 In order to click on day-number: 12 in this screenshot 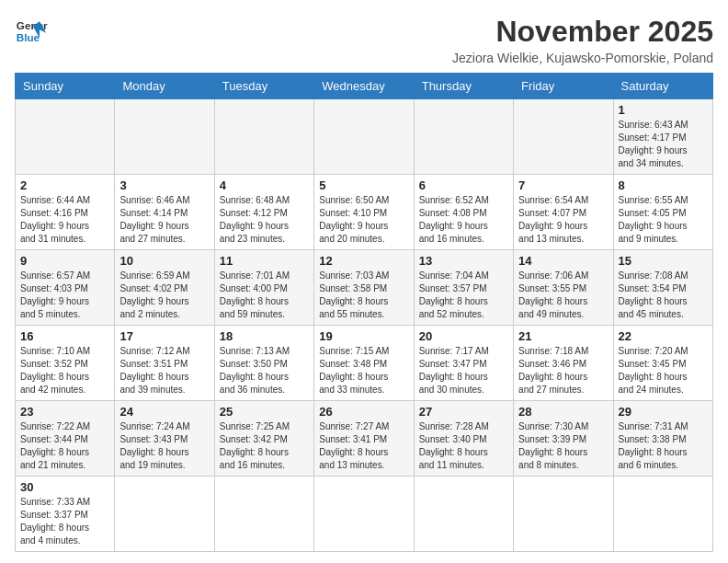, I will do `click(364, 261)`.